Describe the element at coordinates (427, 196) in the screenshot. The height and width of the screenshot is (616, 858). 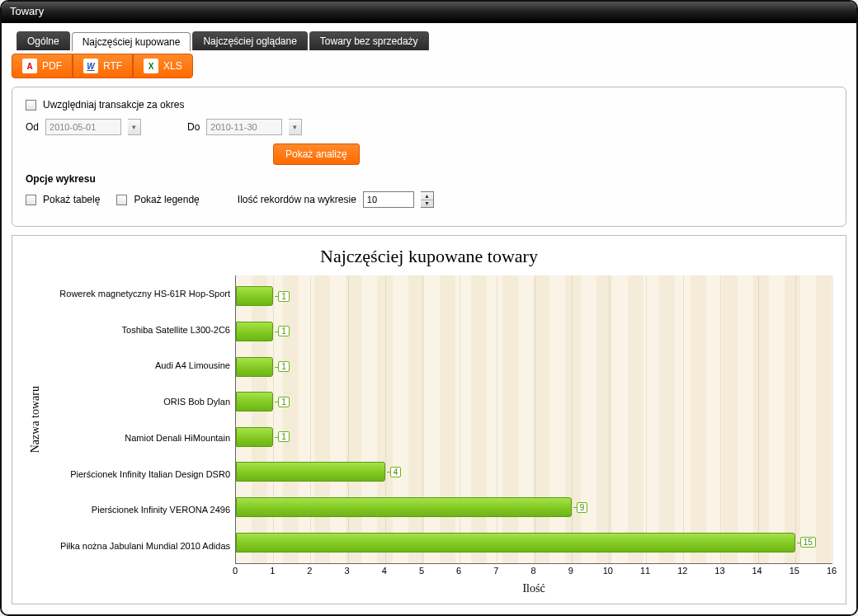
I see `spinner-up-icon: ▲` at that location.